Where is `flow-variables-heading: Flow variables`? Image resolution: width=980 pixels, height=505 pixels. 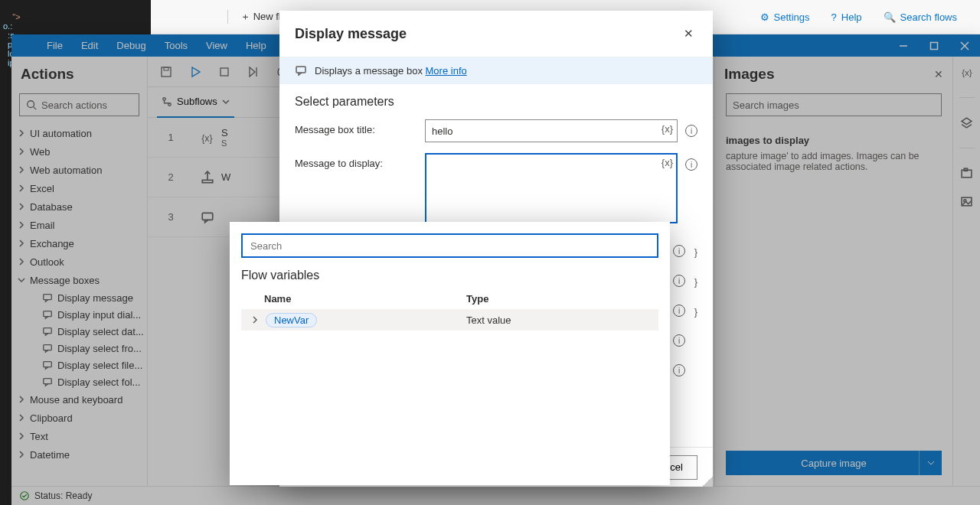 flow-variables-heading: Flow variables is located at coordinates (450, 275).